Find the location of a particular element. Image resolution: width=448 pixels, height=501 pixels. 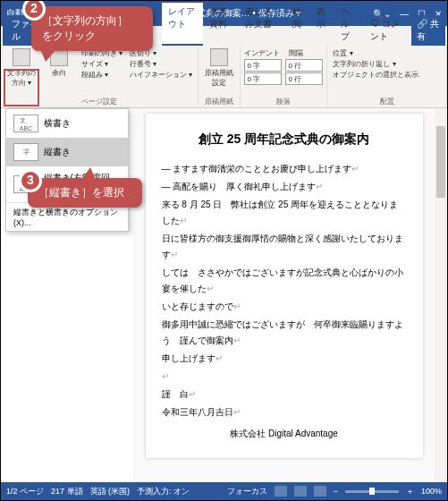

callout-3: 3 ［縦書き］を選択 is located at coordinates (85, 193).